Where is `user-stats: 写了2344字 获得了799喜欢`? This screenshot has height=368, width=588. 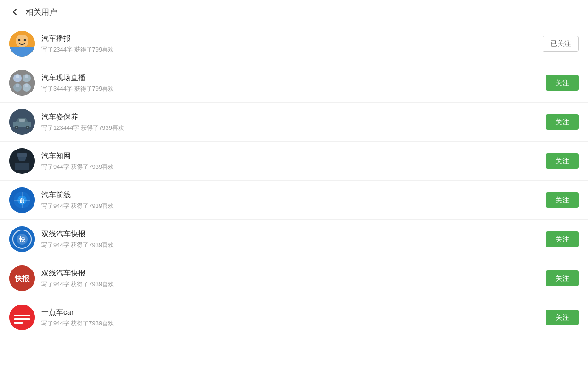 user-stats: 写了2344字 获得了799喜欢 is located at coordinates (292, 50).